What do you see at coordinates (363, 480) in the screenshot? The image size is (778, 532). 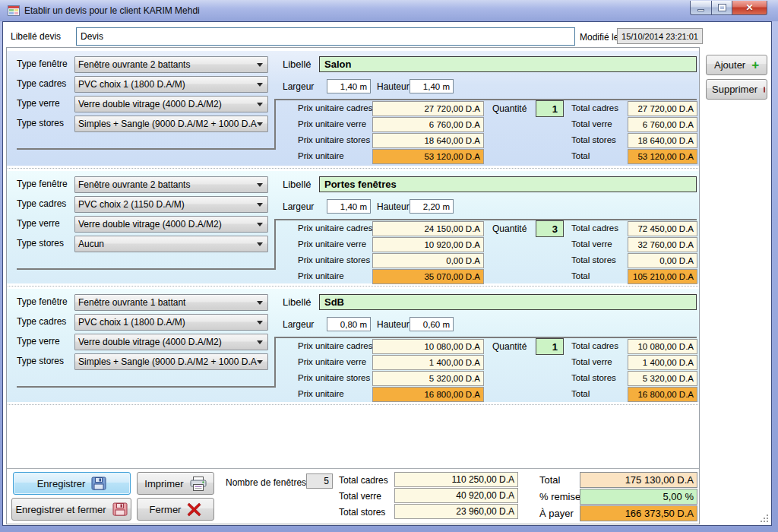 I see `footer-total-cadres-label: Total cadres` at bounding box center [363, 480].